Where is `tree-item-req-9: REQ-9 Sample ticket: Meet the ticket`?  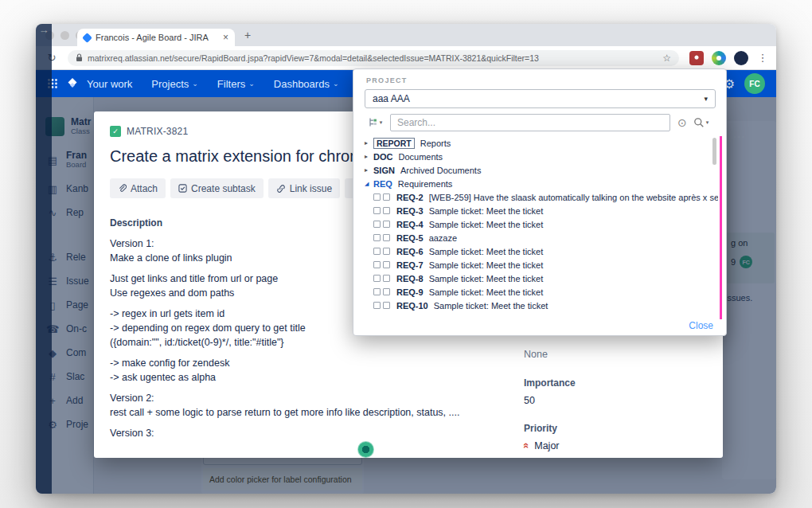
tree-item-req-9: REQ-9 Sample ticket: Meet the ticket is located at coordinates (536, 291).